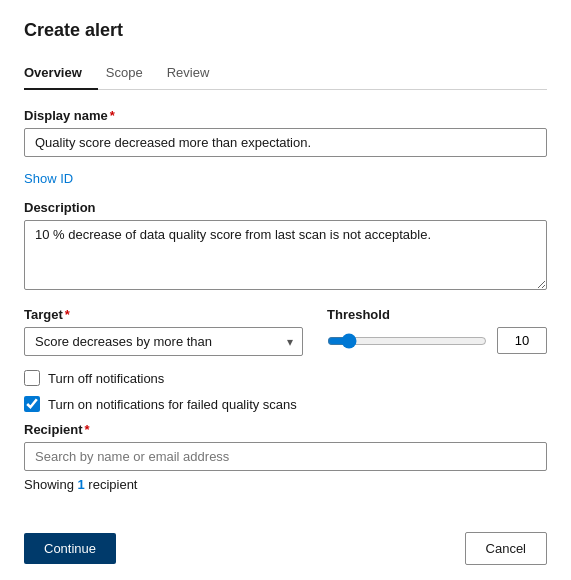 This screenshot has width=571, height=580. I want to click on display-name-group: Display name*, so click(286, 132).